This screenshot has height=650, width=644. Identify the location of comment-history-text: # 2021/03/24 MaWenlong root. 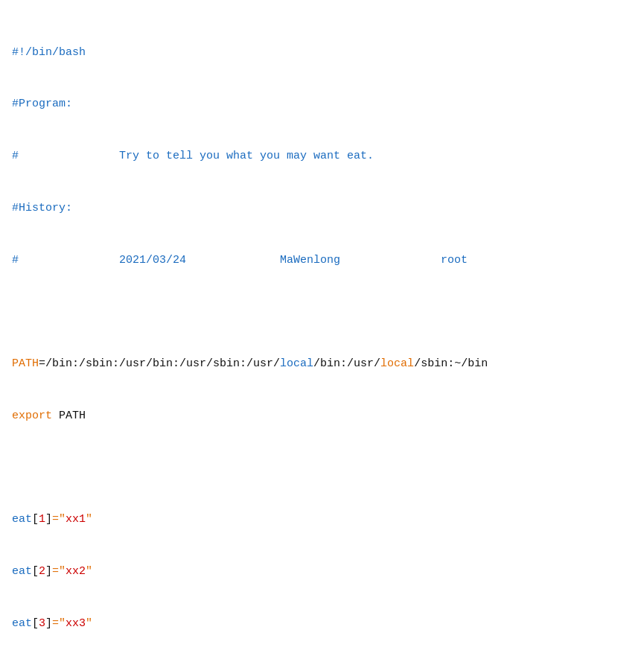
(322, 261).